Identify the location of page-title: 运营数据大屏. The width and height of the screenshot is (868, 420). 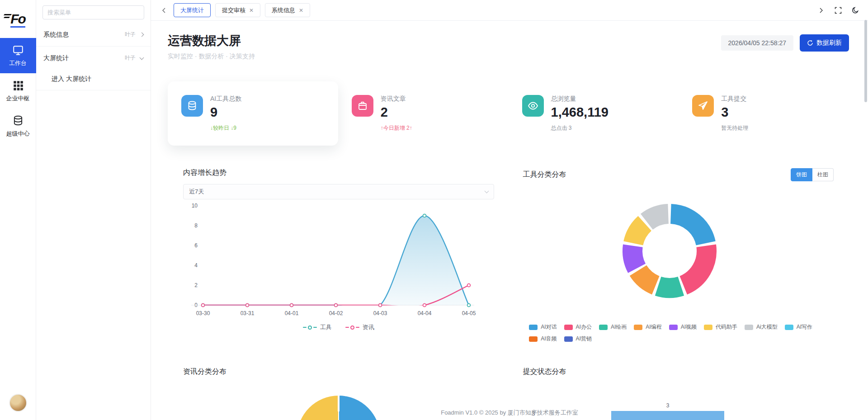
(212, 41).